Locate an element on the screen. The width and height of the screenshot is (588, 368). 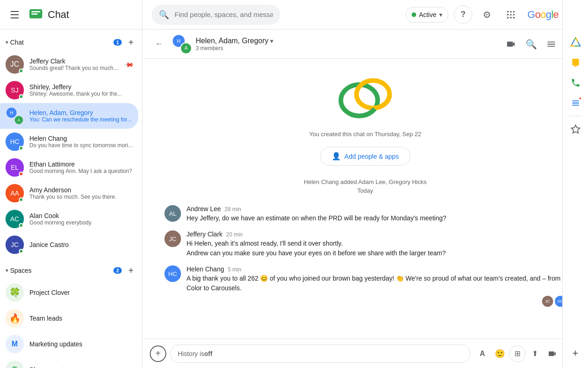
search-icon: 🔍 is located at coordinates (164, 15).